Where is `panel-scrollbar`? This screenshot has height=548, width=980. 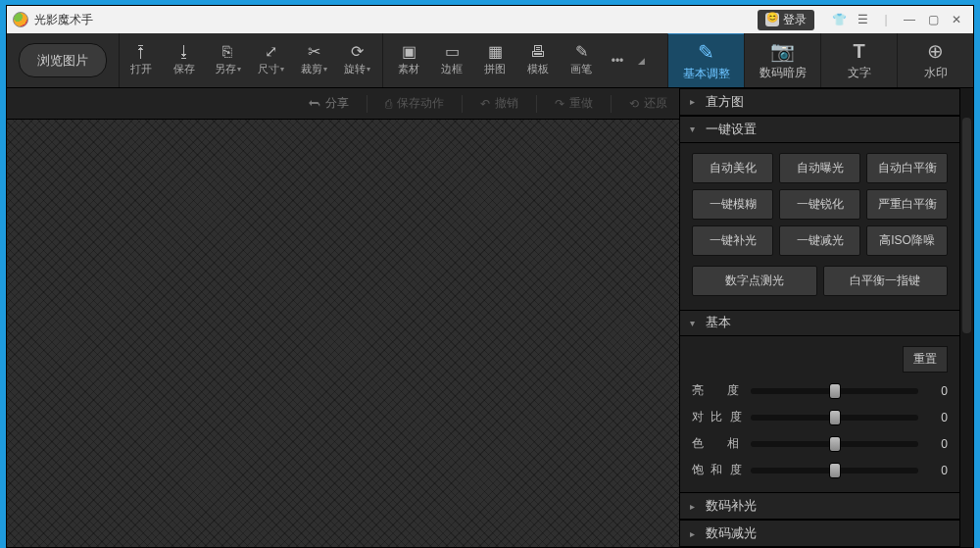
panel-scrollbar is located at coordinates (966, 318).